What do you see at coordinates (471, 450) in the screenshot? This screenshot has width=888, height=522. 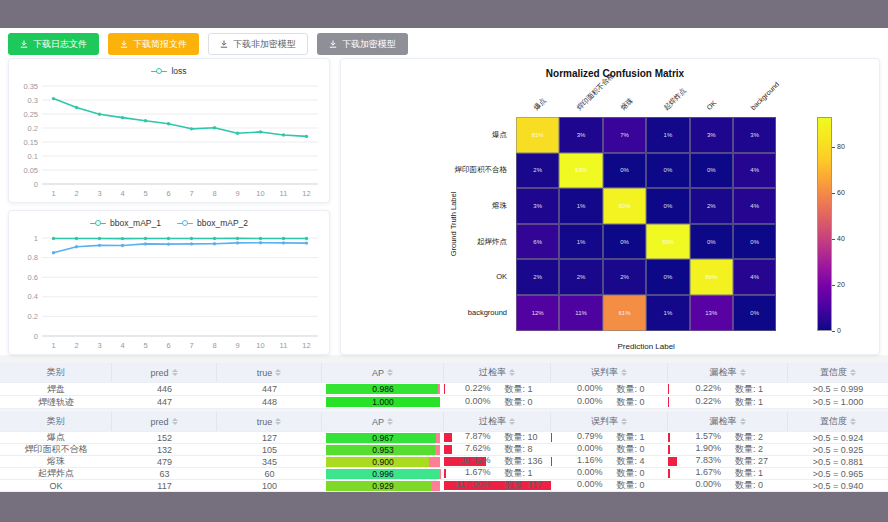 I see `rate-percent: 7.62%` at bounding box center [471, 450].